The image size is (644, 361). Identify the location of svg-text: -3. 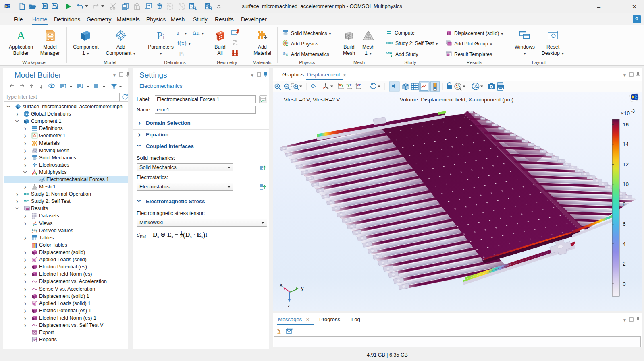
(633, 111).